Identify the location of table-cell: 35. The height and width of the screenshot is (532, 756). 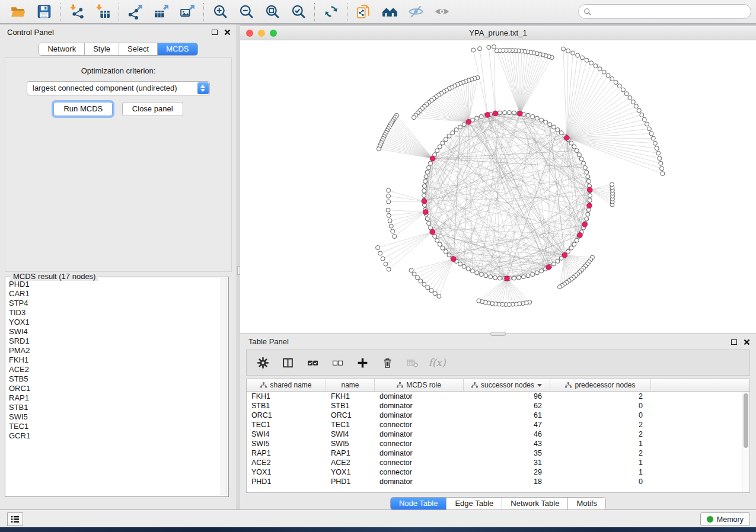
(507, 453).